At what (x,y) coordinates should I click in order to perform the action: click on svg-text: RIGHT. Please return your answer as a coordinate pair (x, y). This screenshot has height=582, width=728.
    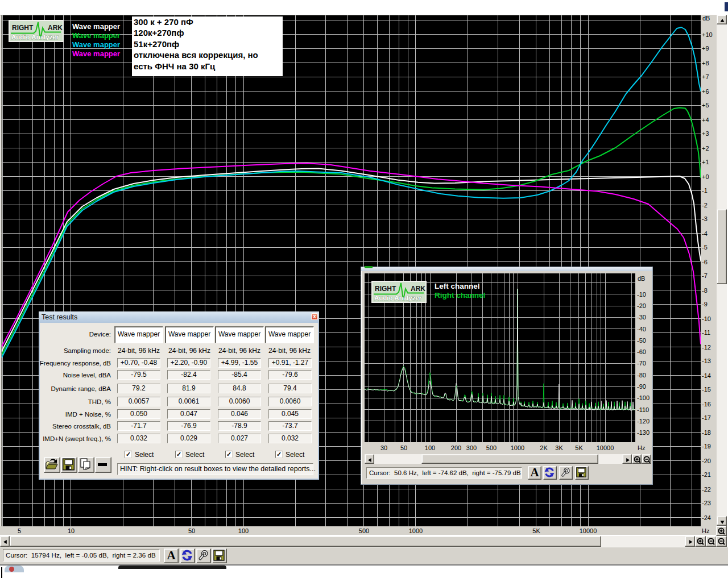
    Looking at the image, I should click on (386, 289).